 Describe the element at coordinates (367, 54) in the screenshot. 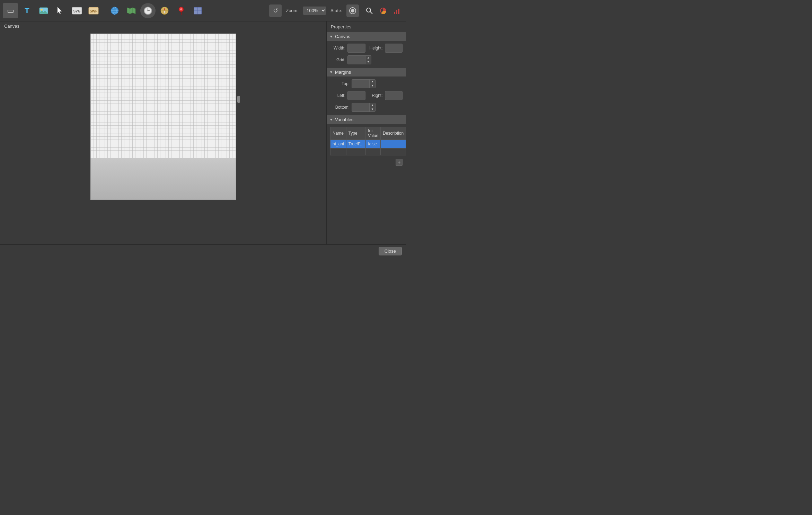

I see `canvas-section-body: Width: 640 ▲ ▼ Height: 480 ▲ ▼` at that location.